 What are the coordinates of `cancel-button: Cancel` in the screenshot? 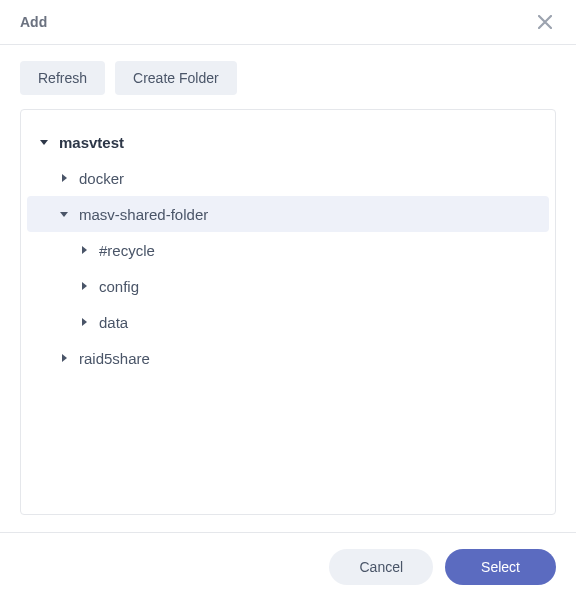 It's located at (381, 567).